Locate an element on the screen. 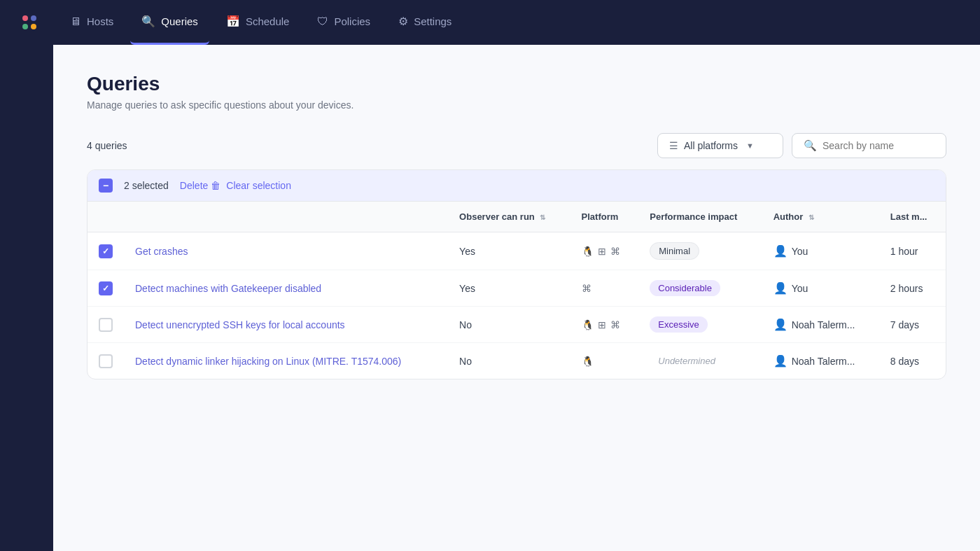 This screenshot has width=980, height=551. row-name-cell: Detect unencrypted SSH keys for local ac… is located at coordinates (286, 325).